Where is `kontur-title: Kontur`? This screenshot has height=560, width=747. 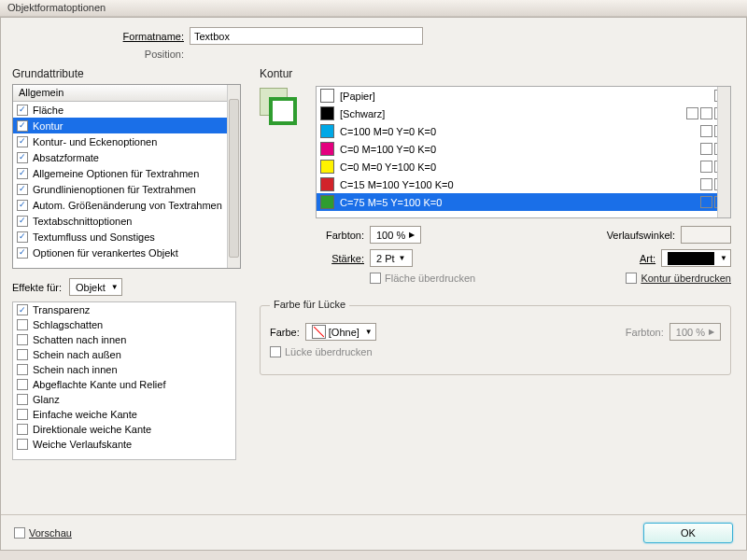 kontur-title: Kontur is located at coordinates (497, 74).